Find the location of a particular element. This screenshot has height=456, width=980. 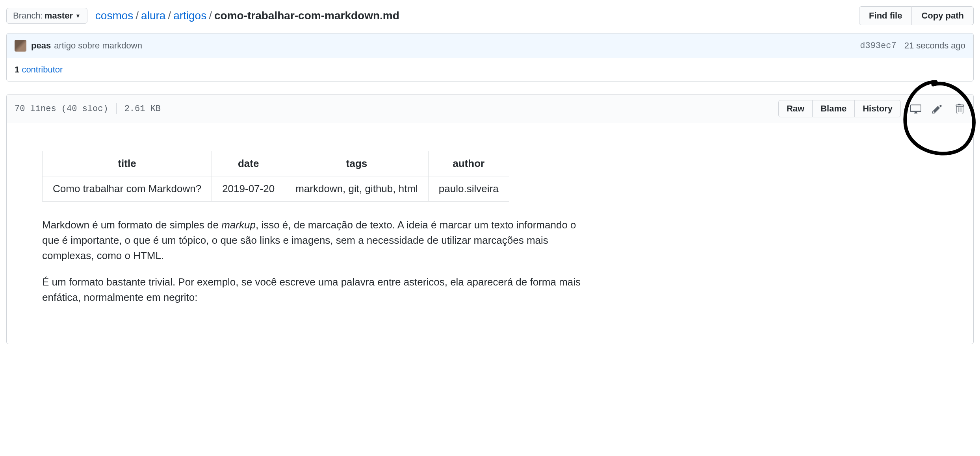

fm-cell-author: paulo.silveira is located at coordinates (469, 189).